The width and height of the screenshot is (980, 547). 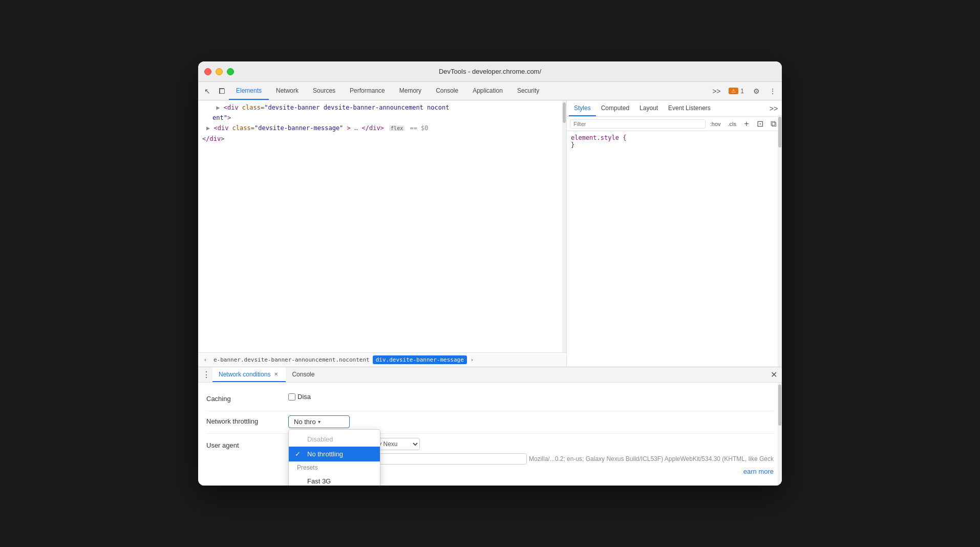 I want to click on more-options-button: ⋮, so click(x=773, y=91).